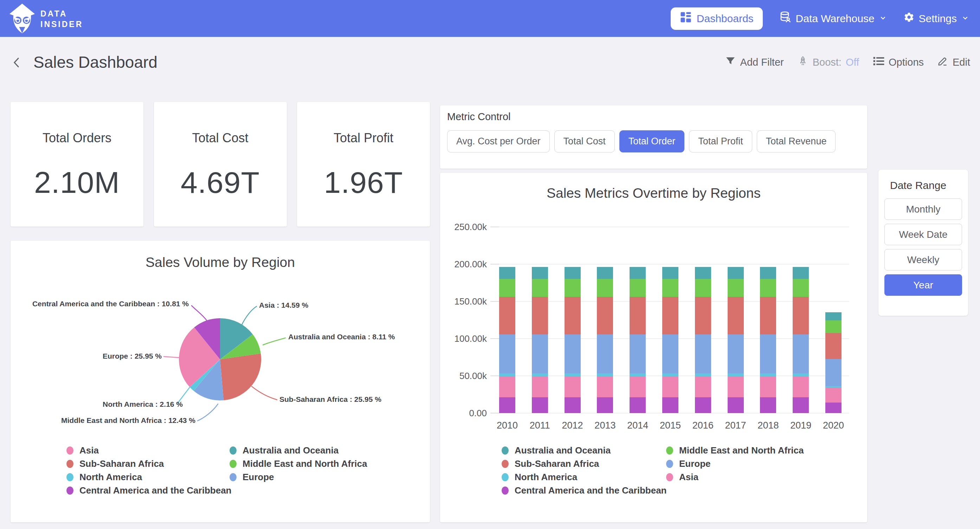  What do you see at coordinates (199, 313) in the screenshot?
I see `pie-callout-line` at bounding box center [199, 313].